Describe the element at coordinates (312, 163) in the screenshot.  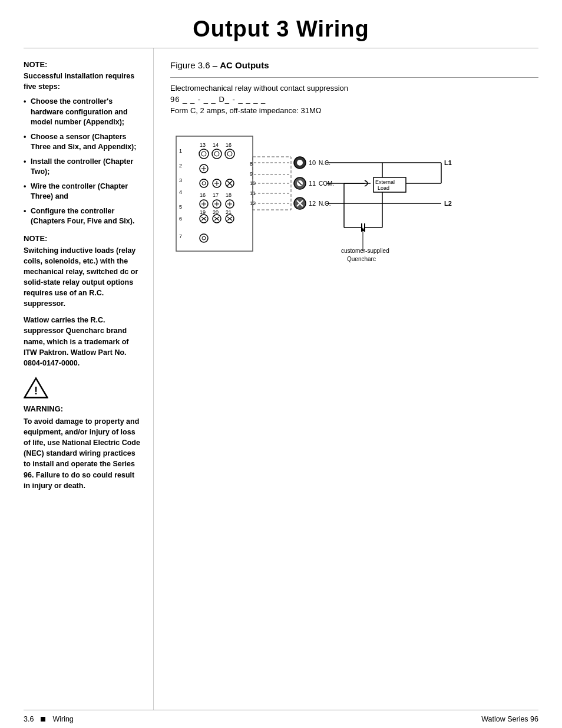
I see `svg-text: 10` at that location.